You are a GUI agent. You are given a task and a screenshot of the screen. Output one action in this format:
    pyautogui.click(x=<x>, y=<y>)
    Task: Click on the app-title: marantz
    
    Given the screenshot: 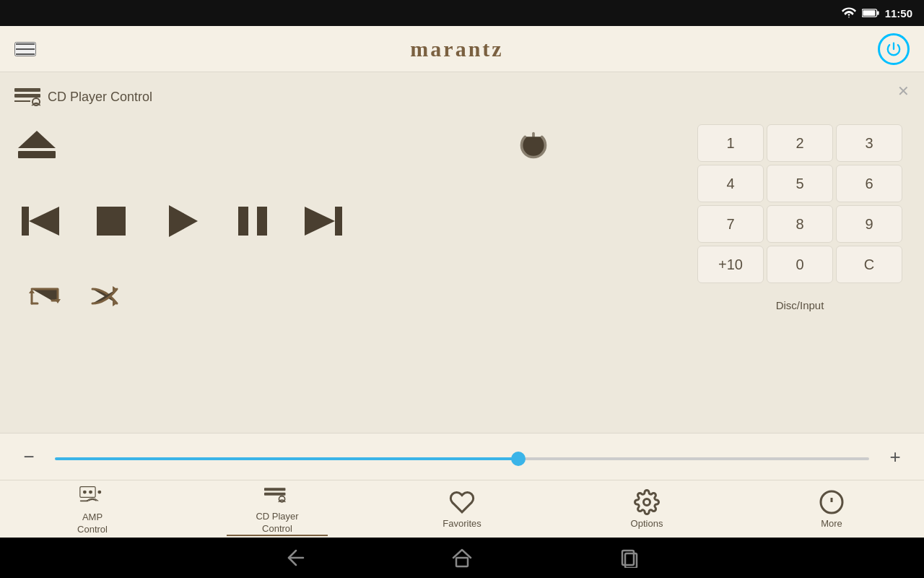 What is the action you would take?
    pyautogui.click(x=456, y=49)
    